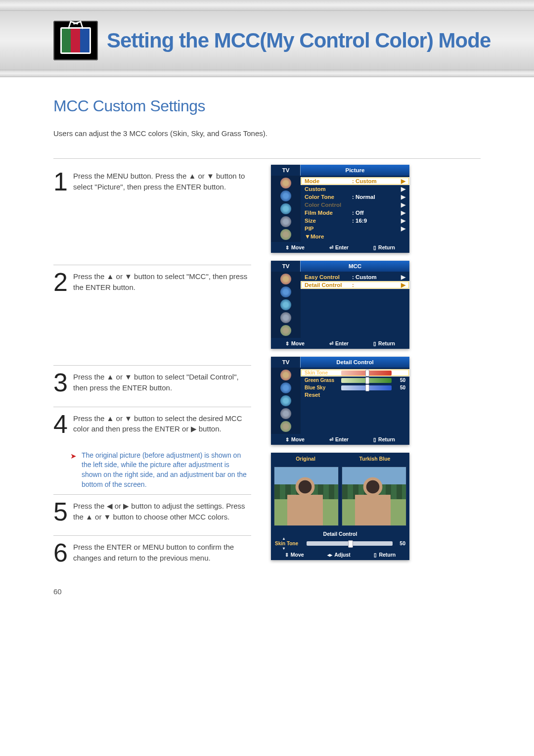 The image size is (534, 756). What do you see at coordinates (355, 236) in the screenshot?
I see `osd-row-more: ▼More` at bounding box center [355, 236].